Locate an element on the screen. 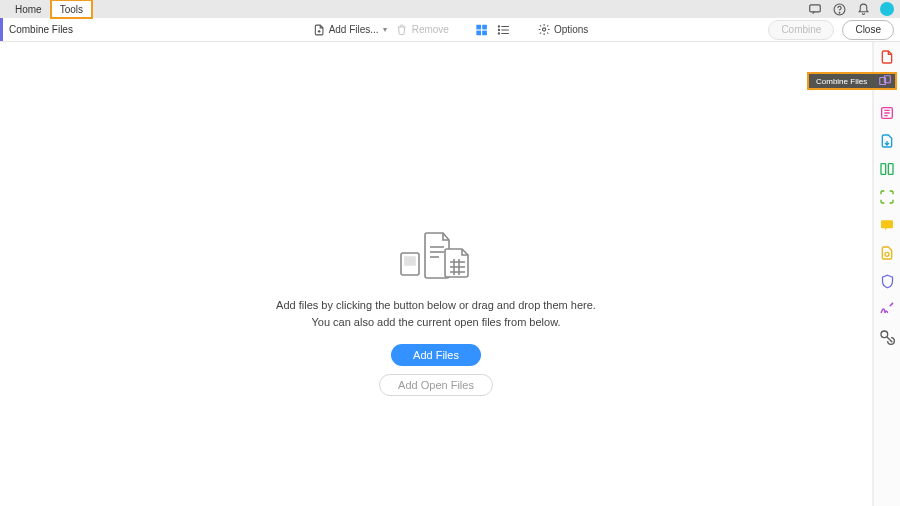 The width and height of the screenshot is (900, 506). toolbar-left: Combine Files is located at coordinates (36, 30).